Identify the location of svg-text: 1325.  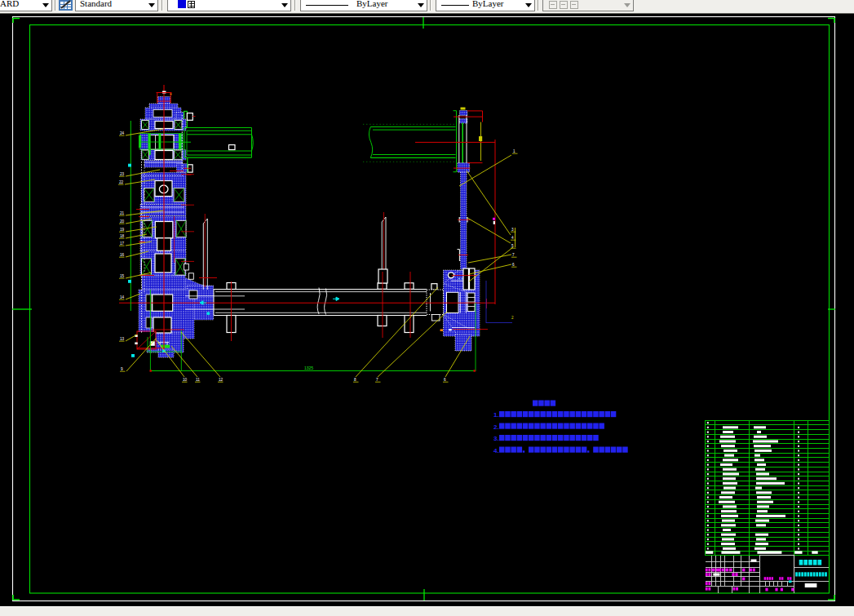
(308, 368).